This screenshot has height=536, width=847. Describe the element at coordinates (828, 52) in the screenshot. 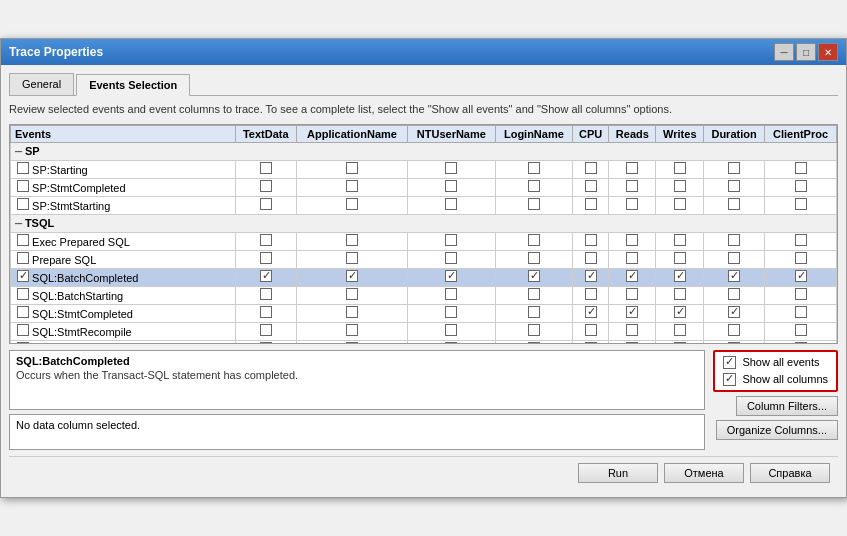

I see `close-button: ✕` at that location.